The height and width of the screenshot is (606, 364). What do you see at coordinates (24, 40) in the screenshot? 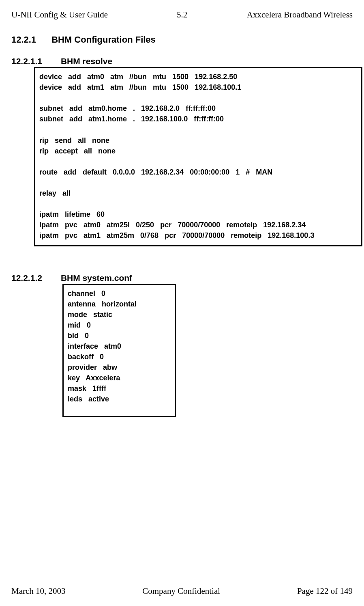
I see `section-number: 12.2.1` at bounding box center [24, 40].